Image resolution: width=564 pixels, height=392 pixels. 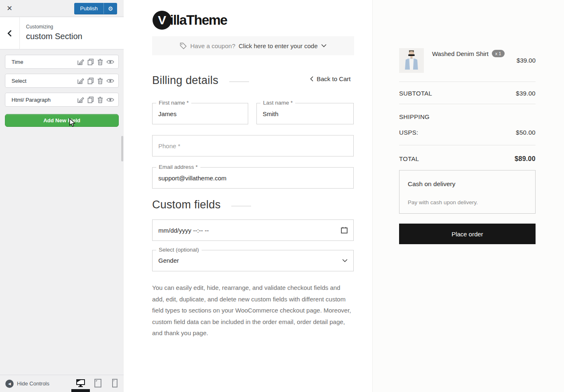 What do you see at coordinates (431, 184) in the screenshot?
I see `payment-method-title: Cash on delivery` at bounding box center [431, 184].